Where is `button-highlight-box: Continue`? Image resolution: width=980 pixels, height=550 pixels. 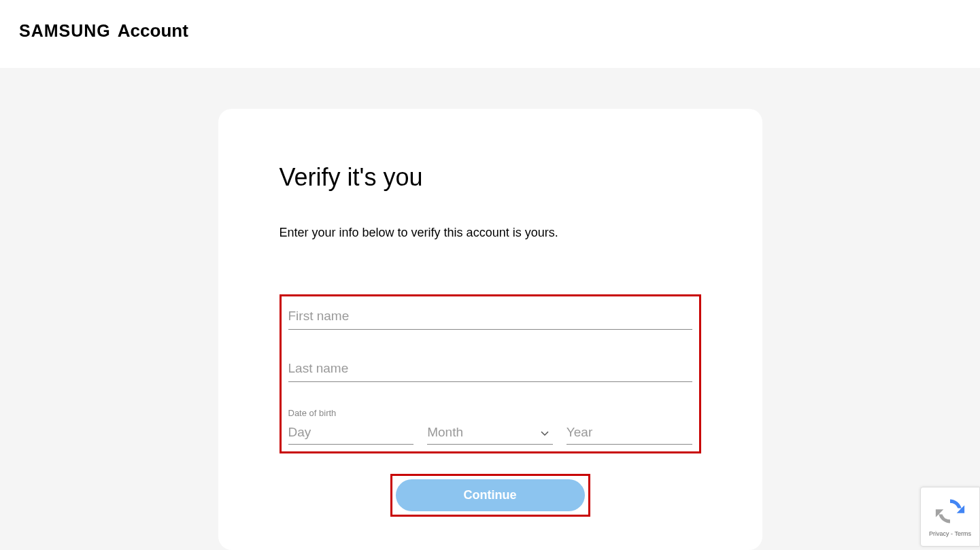
button-highlight-box: Continue is located at coordinates (490, 495).